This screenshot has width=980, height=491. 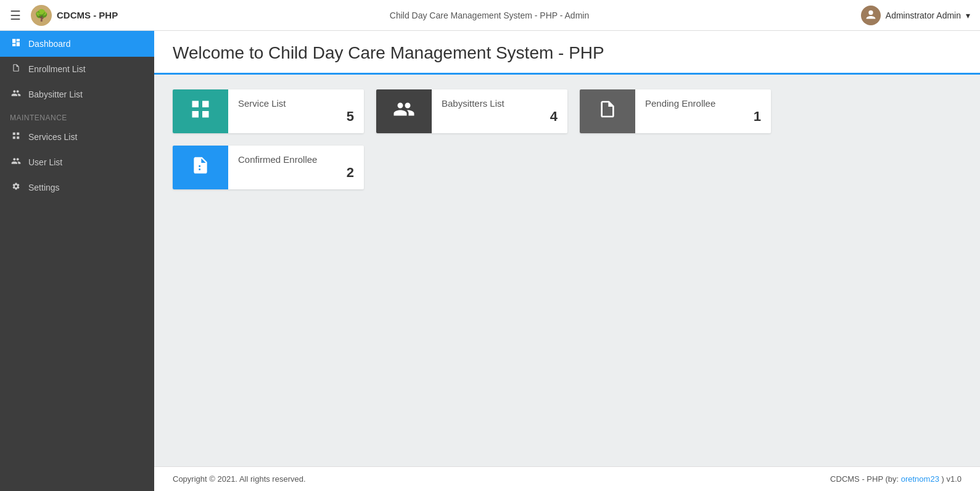 What do you see at coordinates (53, 137) in the screenshot?
I see `sidebar-item-services-label: Services List` at bounding box center [53, 137].